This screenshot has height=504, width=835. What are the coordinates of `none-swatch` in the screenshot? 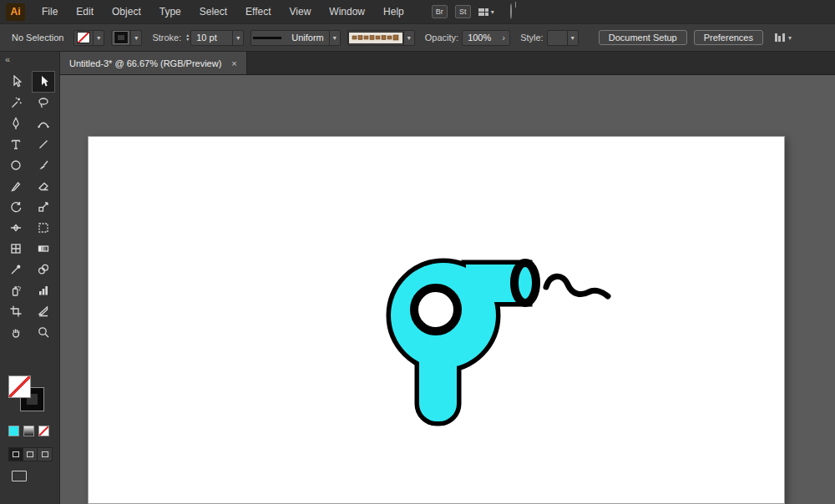 It's located at (43, 431).